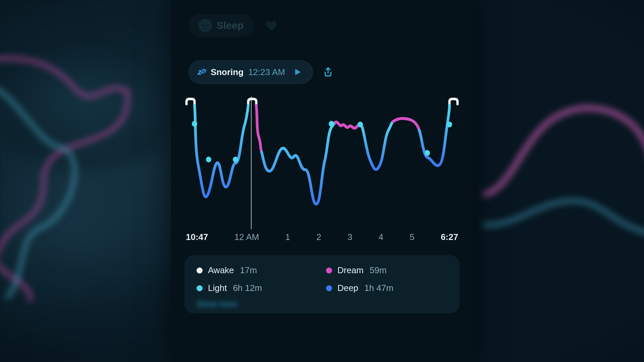  I want to click on top-tabs: Sleep, so click(324, 25).